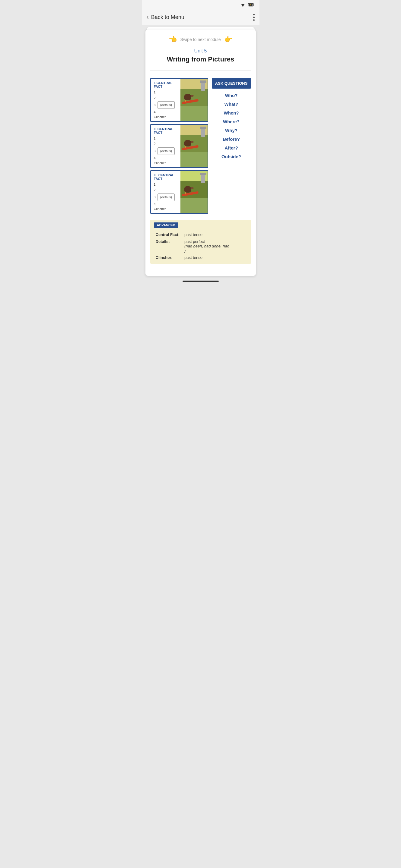 The image size is (401, 868). I want to click on status-bar: ⚡, so click(200, 5).